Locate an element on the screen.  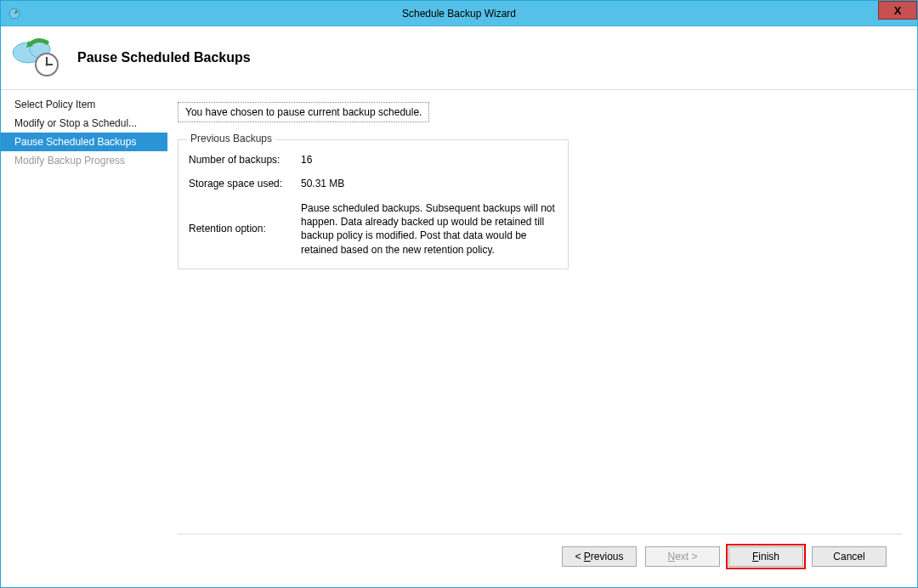
value-storage-space: 50.31 MB is located at coordinates (428, 184).